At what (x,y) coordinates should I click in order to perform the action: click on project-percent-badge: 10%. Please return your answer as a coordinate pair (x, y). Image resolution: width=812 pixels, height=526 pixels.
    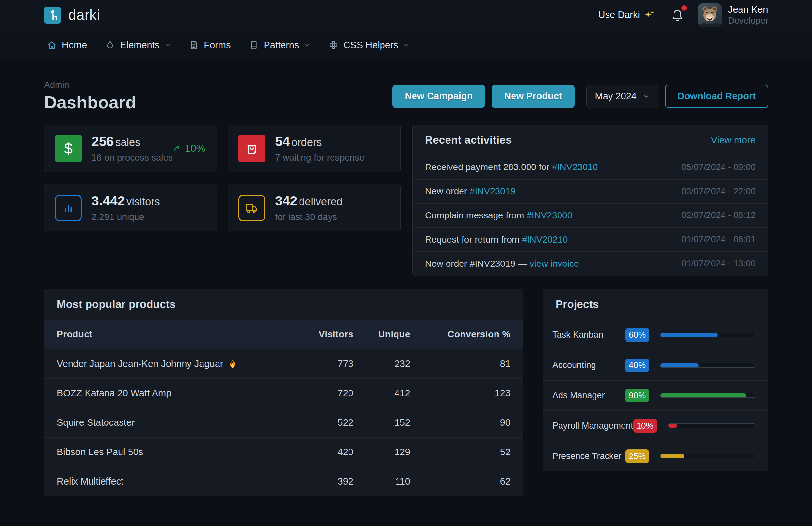
    Looking at the image, I should click on (645, 426).